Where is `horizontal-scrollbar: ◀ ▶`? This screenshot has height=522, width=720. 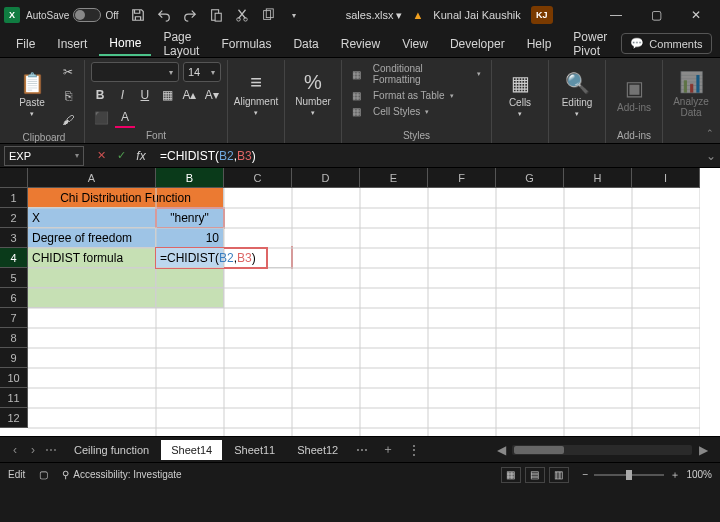 horizontal-scrollbar: ◀ ▶ is located at coordinates (572, 450).